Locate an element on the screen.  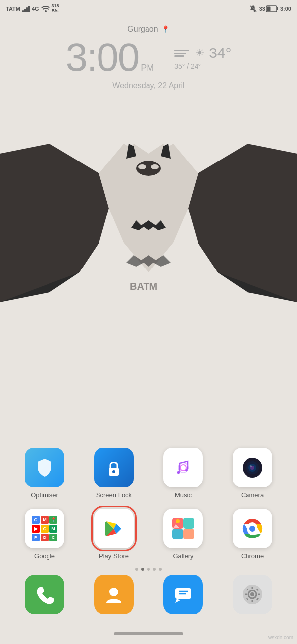
contacts-svg is located at coordinates (114, 594).